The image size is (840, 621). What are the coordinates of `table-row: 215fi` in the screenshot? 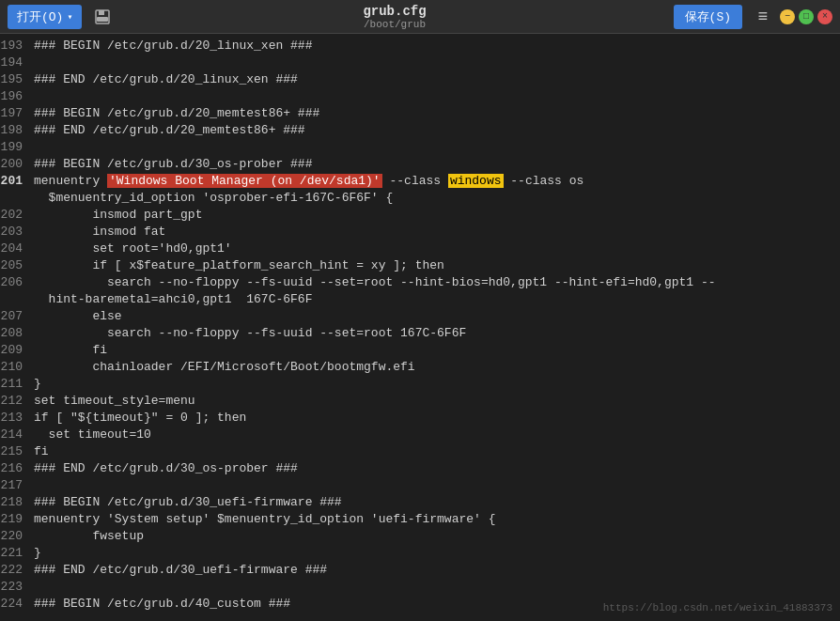 It's located at (420, 452).